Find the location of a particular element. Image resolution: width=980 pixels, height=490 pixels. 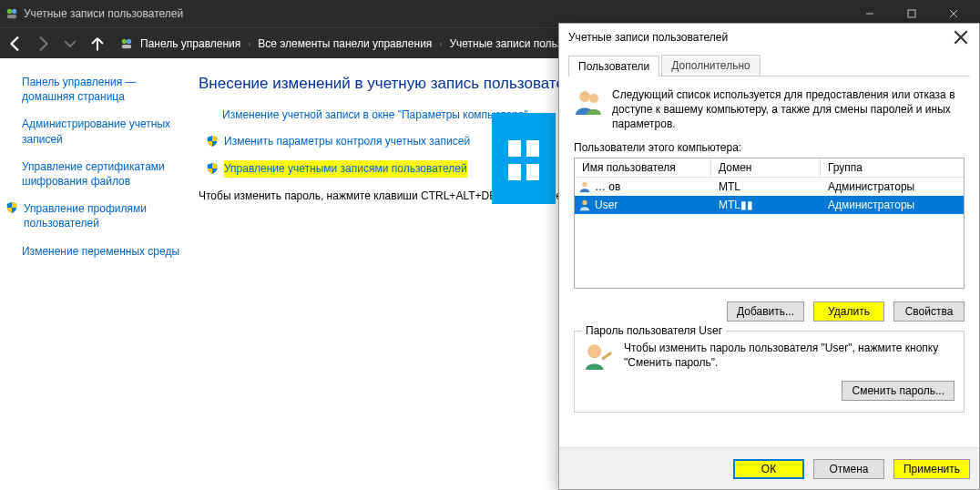

tab-users: Пользователи is located at coordinates (614, 66).